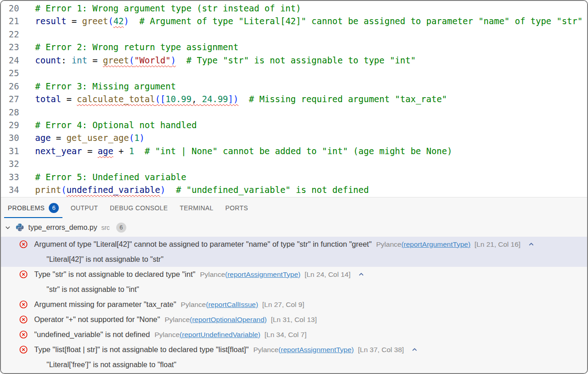 This screenshot has height=374, width=588. What do you see at coordinates (294, 164) in the screenshot?
I see `code-line: 32` at bounding box center [294, 164].